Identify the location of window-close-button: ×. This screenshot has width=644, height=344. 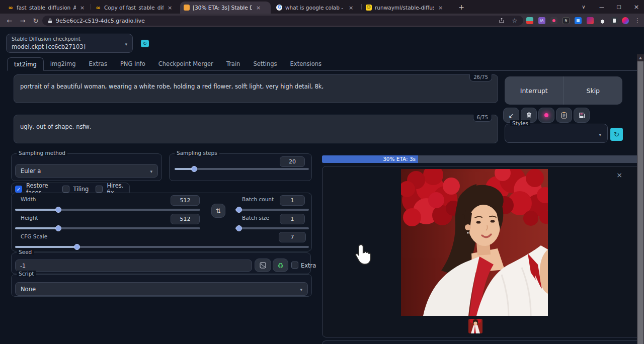
(636, 7).